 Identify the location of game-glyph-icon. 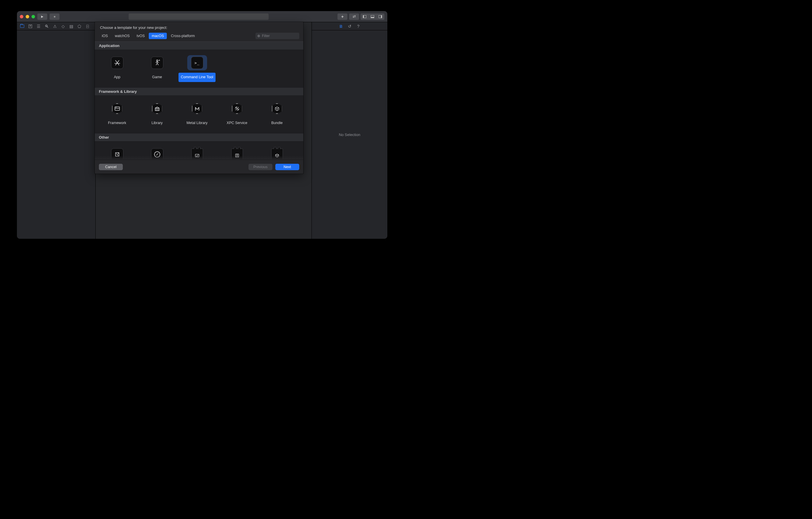
(157, 63).